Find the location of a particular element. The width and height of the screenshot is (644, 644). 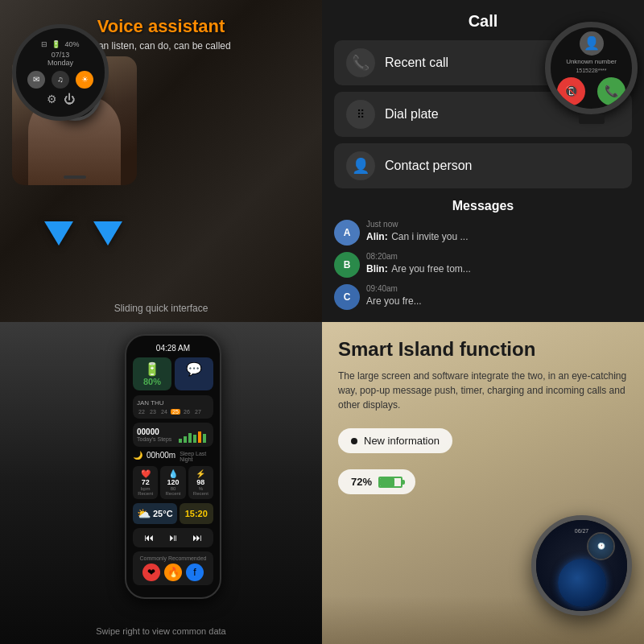

msg-text-2: Are you free tom... is located at coordinates (431, 269).